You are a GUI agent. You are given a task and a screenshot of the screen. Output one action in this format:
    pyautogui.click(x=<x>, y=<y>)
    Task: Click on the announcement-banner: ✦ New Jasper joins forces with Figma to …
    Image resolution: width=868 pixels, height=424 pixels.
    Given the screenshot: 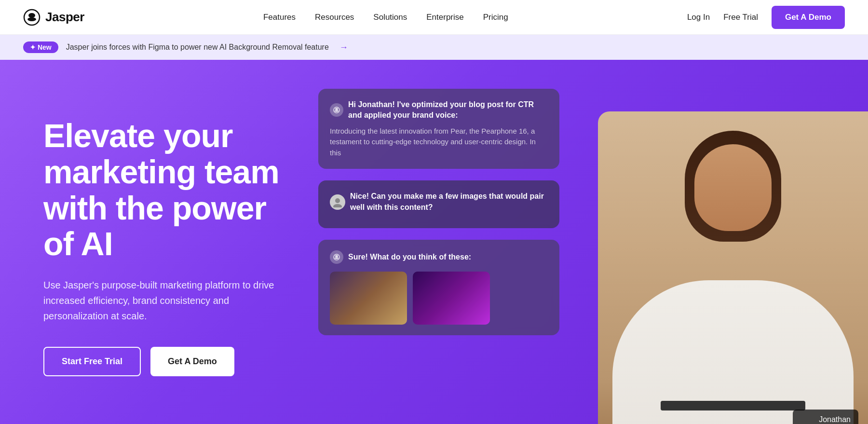 What is the action you would take?
    pyautogui.click(x=434, y=47)
    